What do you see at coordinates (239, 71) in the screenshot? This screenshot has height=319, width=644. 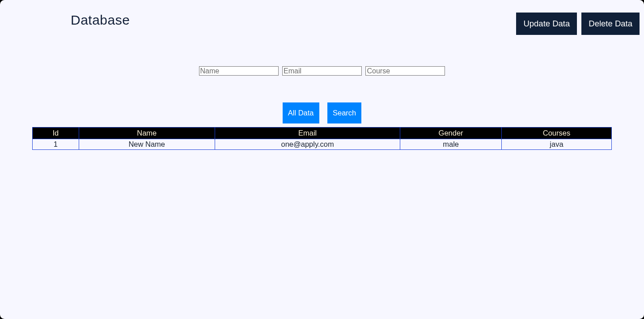 I see `name-input` at bounding box center [239, 71].